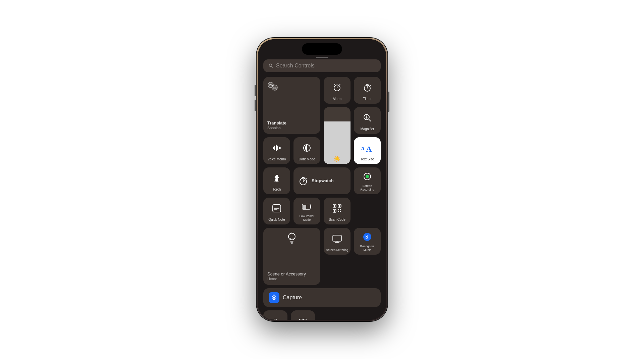 The image size is (644, 359). Describe the element at coordinates (367, 237) in the screenshot. I see `svg-text: S` at that location.